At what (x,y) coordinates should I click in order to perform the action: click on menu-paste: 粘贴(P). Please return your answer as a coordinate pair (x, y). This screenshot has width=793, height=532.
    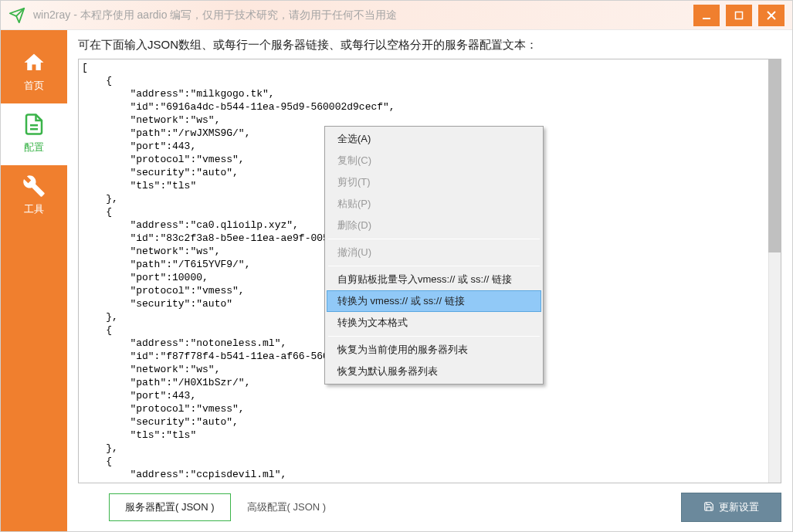
    Looking at the image, I should click on (434, 204).